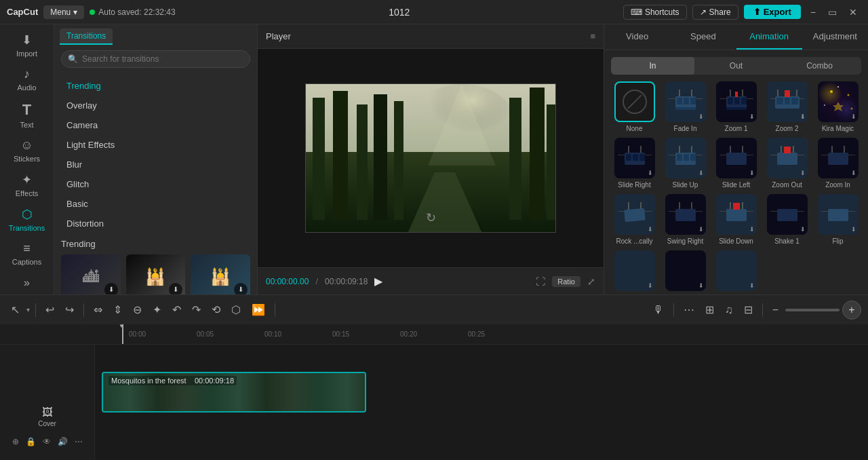 Image resolution: width=868 pixels, height=460 pixels. Describe the element at coordinates (236, 309) in the screenshot. I see `mask-button: ⬡` at that location.